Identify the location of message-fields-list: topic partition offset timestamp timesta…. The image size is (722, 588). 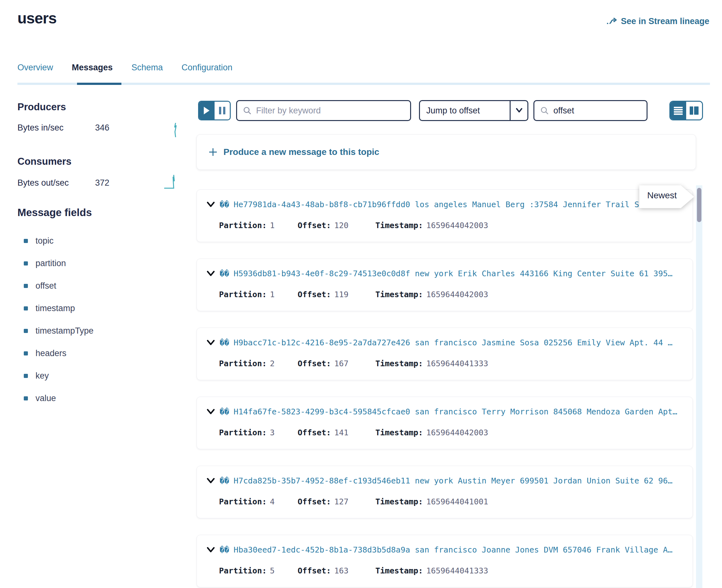
(90, 320).